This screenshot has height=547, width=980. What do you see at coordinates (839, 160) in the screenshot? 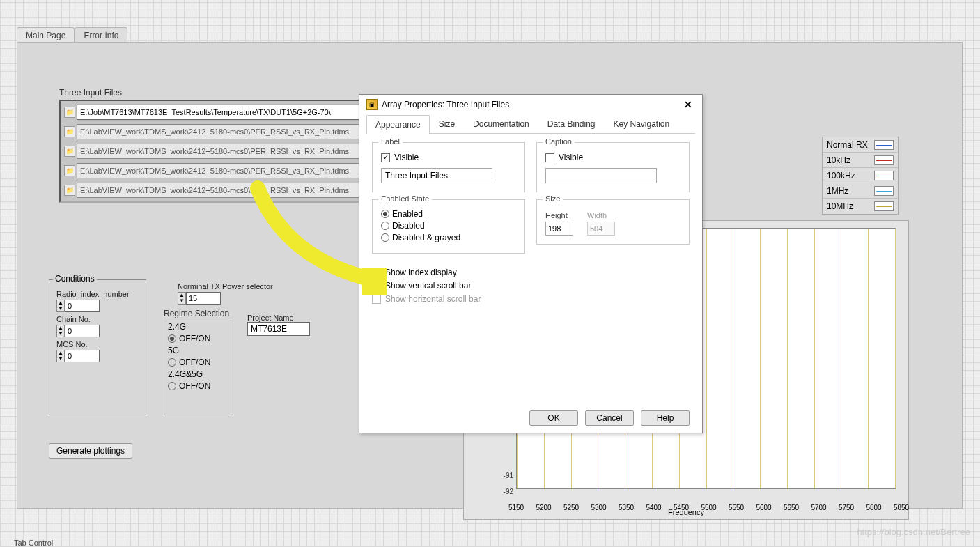
I see `legend-label: 10kHz` at bounding box center [839, 160].